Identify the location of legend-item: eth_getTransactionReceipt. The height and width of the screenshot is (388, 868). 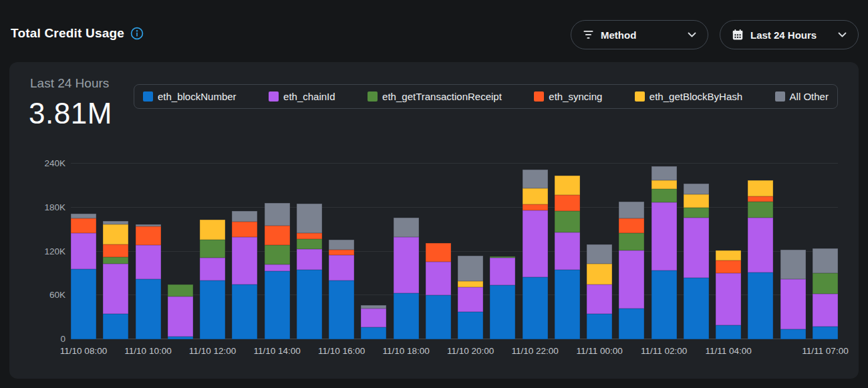
(434, 96).